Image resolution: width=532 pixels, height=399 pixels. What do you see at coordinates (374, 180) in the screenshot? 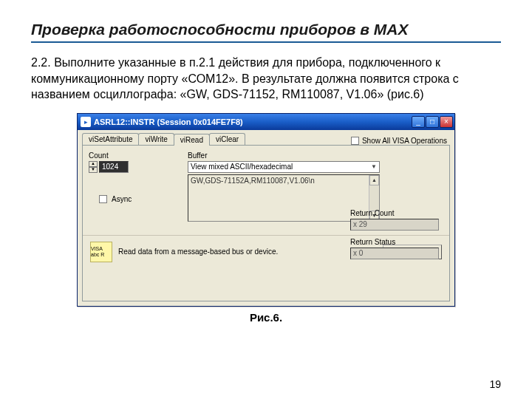
I see `scroll-up: ▲` at bounding box center [374, 180].